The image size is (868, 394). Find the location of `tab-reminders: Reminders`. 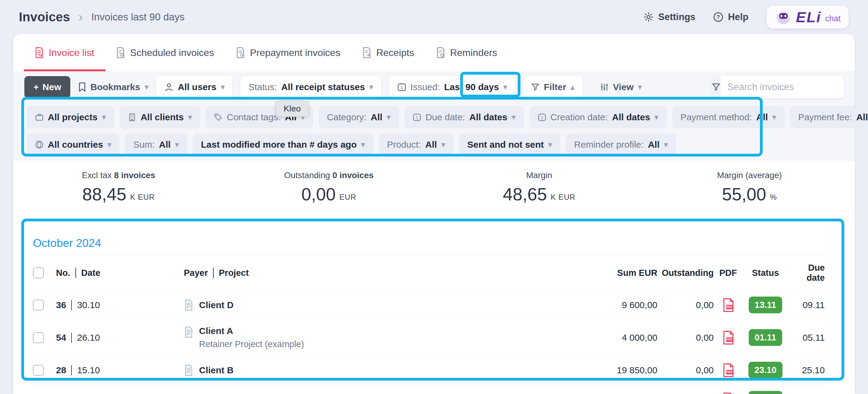

tab-reminders: Reminders is located at coordinates (467, 53).